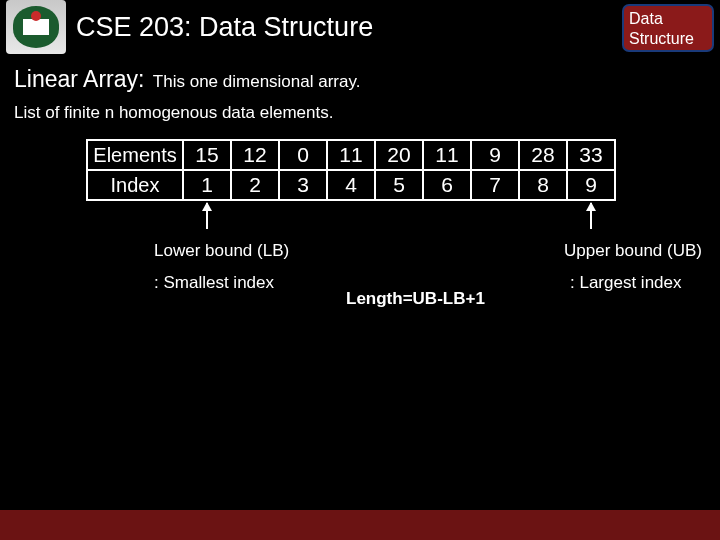 This screenshot has width=720, height=540. Describe the element at coordinates (668, 28) in the screenshot. I see `subject-badge: Data Structure` at that location.